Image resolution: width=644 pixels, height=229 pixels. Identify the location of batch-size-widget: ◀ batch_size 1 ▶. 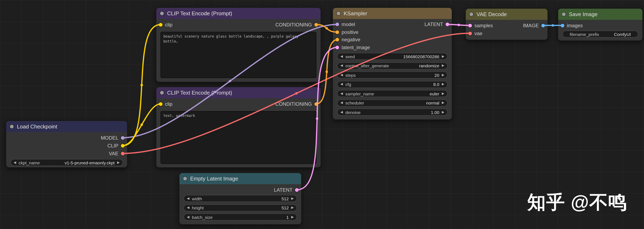
(240, 217).